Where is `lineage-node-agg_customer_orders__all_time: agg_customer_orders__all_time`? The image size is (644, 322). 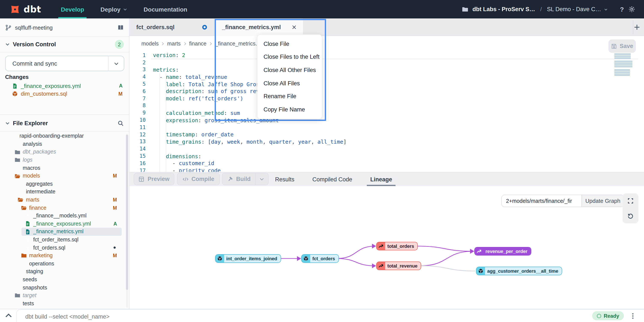
lineage-node-agg_customer_orders__all_time: agg_customer_orders__all_time is located at coordinates (519, 271).